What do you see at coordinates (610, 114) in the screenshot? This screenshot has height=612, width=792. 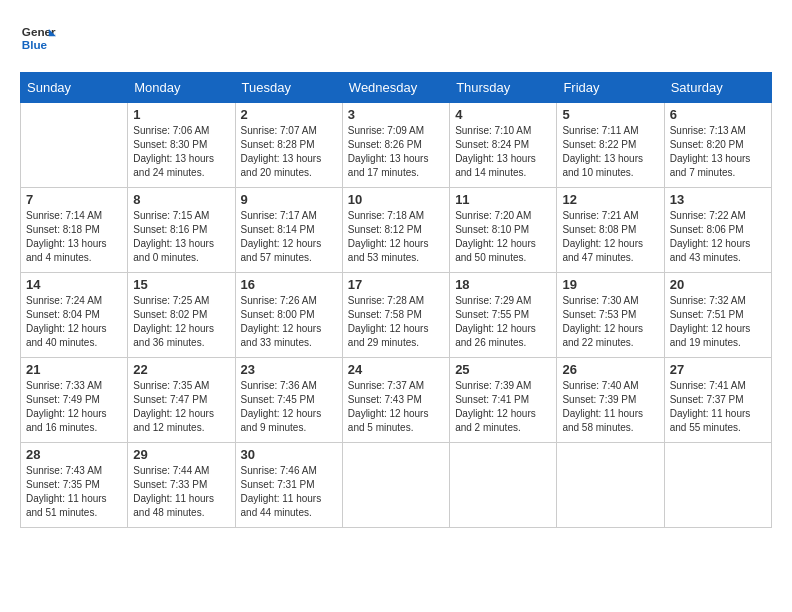 I see `day-number: 5` at bounding box center [610, 114].